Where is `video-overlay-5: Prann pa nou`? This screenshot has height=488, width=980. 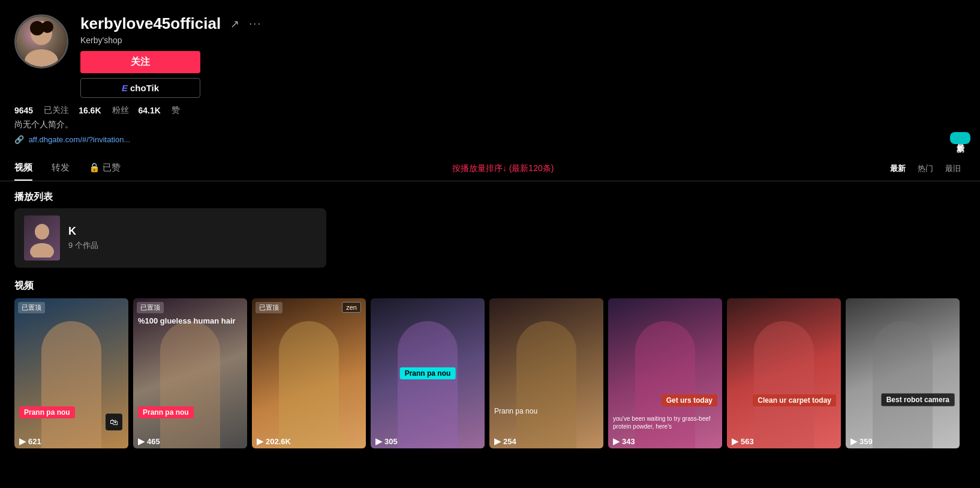
video-overlay-5: Prann pa nou is located at coordinates (546, 411).